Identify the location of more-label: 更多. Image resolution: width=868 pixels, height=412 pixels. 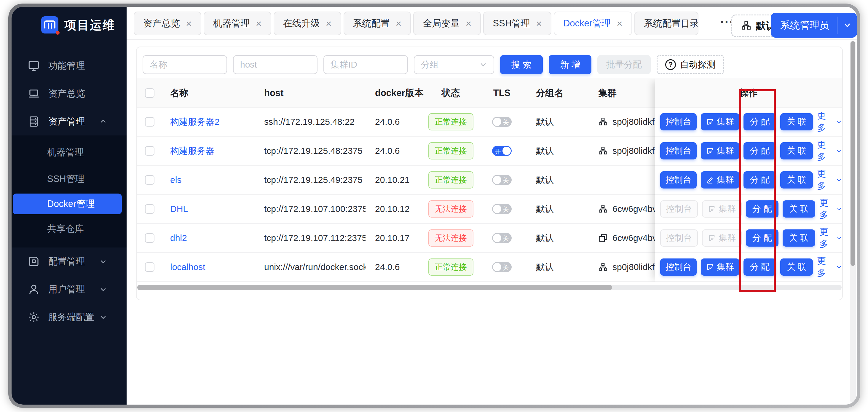
(827, 209).